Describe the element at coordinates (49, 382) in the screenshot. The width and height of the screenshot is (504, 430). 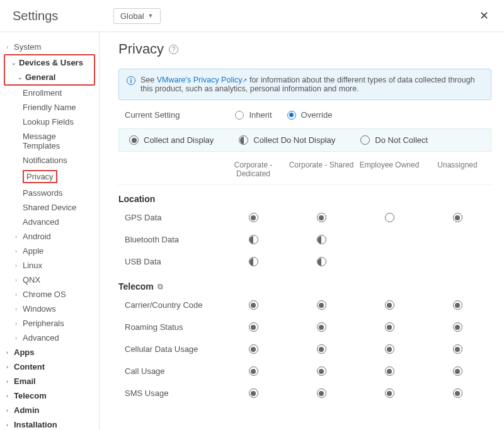
I see `sidebar-item-email: ›Email` at that location.